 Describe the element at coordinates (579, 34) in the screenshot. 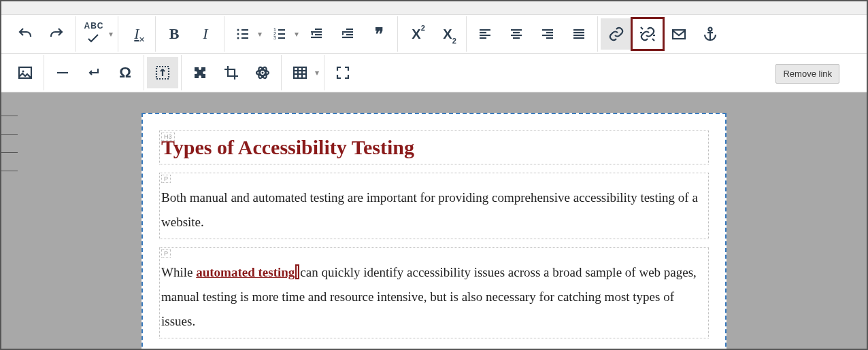

I see `align-justify-button` at that location.